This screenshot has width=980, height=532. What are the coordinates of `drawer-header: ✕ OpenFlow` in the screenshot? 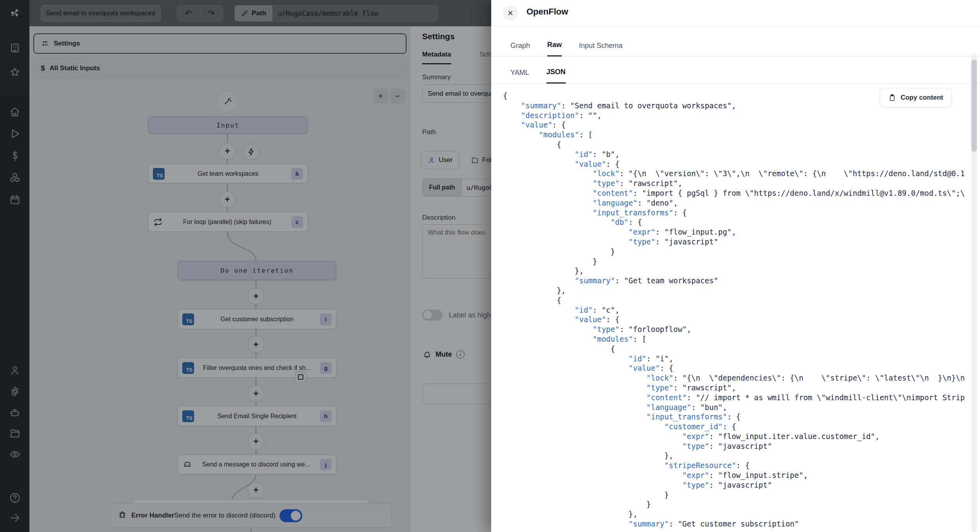 It's located at (735, 13).